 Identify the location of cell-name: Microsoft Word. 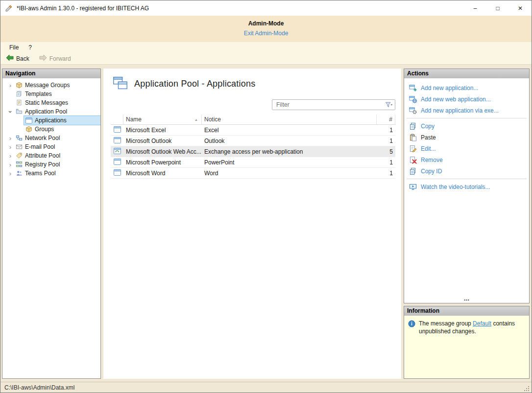
(163, 173).